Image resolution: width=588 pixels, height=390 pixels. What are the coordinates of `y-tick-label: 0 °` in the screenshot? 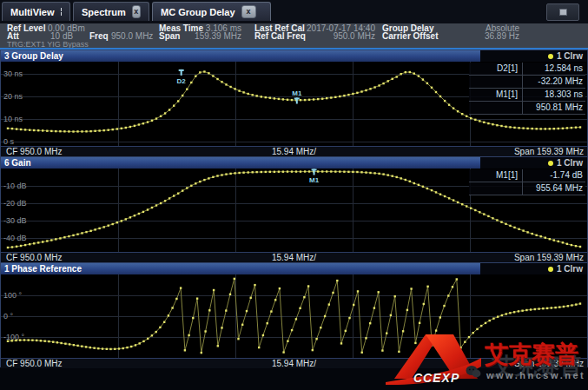 It's located at (9, 316).